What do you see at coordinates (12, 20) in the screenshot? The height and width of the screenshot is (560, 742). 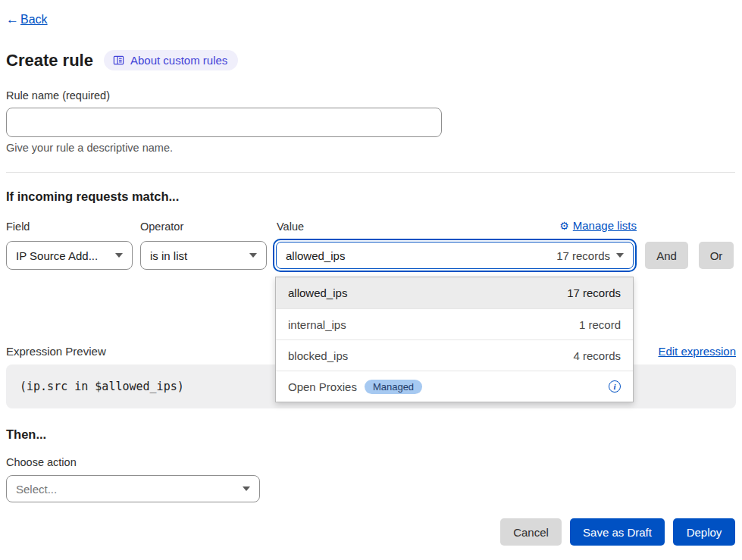 I see `back-arrow-icon: ←` at bounding box center [12, 20].